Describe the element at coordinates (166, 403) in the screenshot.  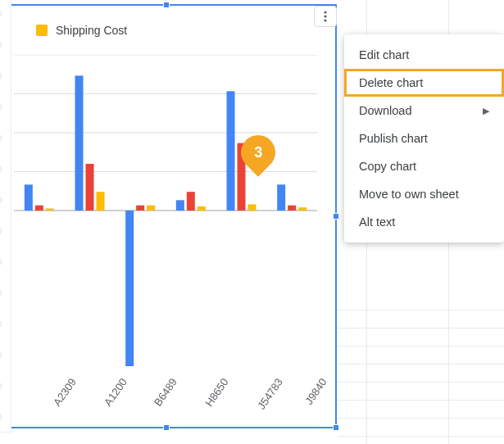
I see `x-axis-labels: A2309A1200B6489H8650J54783J9840` at that location.